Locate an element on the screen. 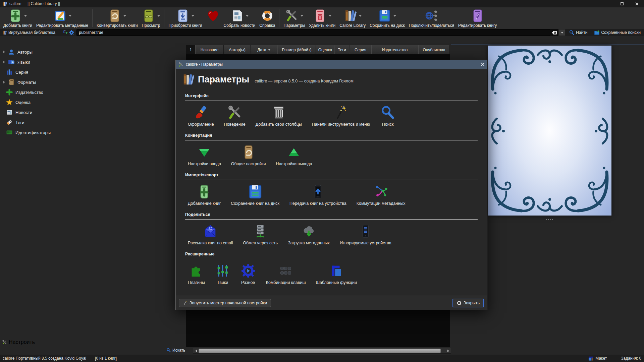 The width and height of the screenshot is (644, 362). sidebar-item-label: Новости is located at coordinates (24, 113).